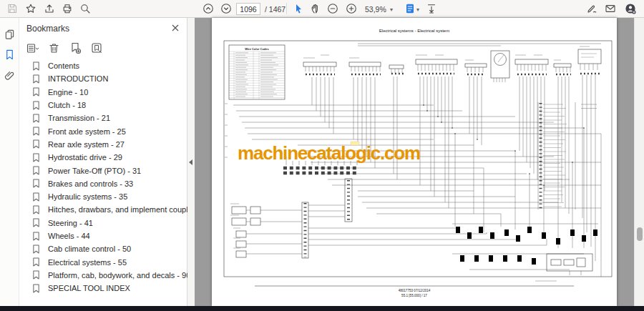 This screenshot has height=311, width=644. What do you see at coordinates (226, 9) in the screenshot?
I see `next-page-button` at bounding box center [226, 9].